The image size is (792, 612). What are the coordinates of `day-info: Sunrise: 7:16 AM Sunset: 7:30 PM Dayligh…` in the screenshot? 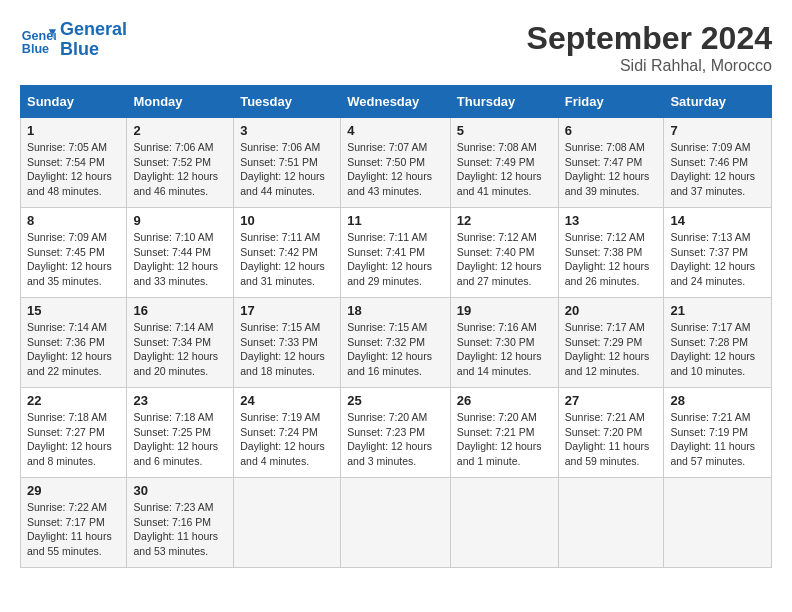 It's located at (504, 350).